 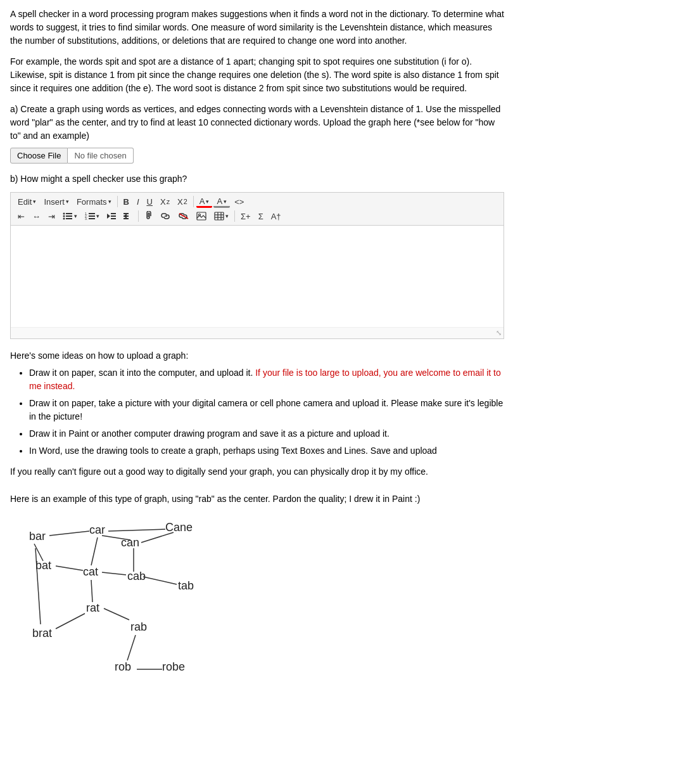 I want to click on ideas-section: Here's some ideas on how to upload a gra…, so click(x=257, y=427).